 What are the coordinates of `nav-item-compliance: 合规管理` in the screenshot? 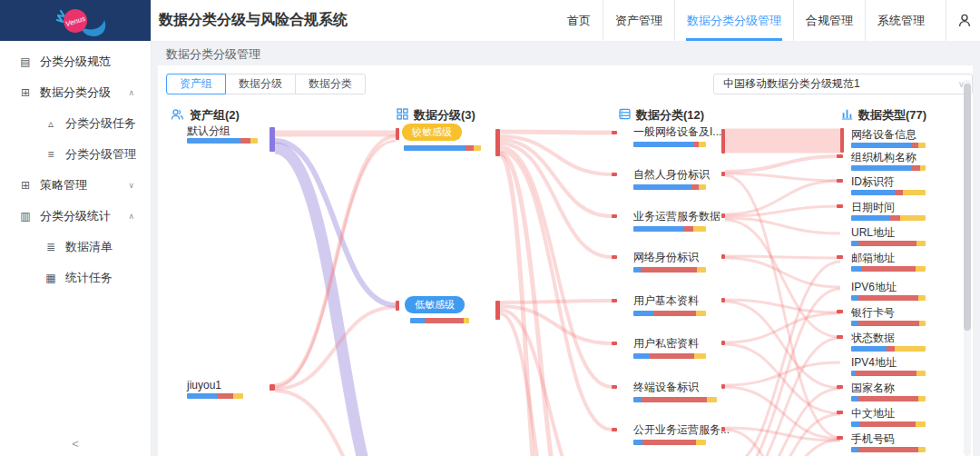 It's located at (829, 20).